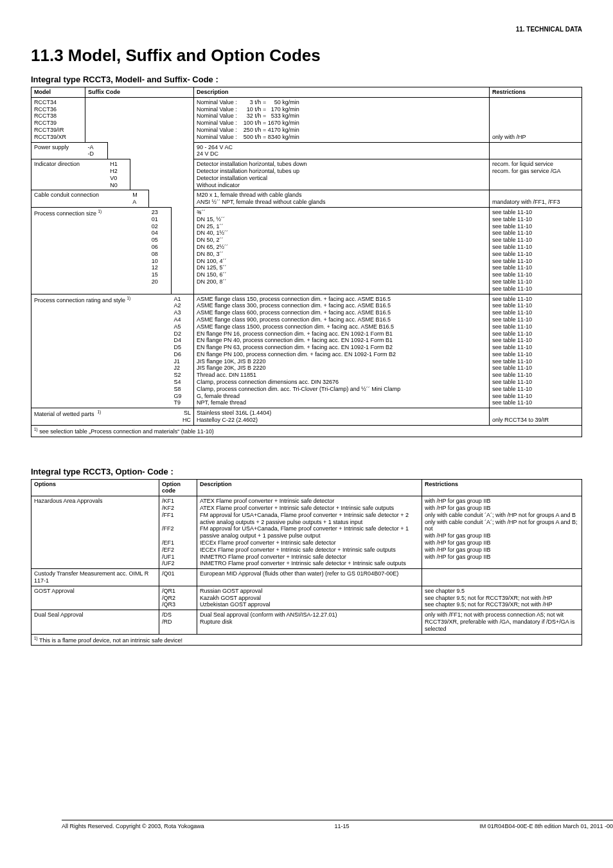 The height and width of the screenshot is (868, 613). I want to click on model-list: RCCT34 RCCT36 RCCT38 RCCT39 RCCT39/IR RC…, so click(58, 120).